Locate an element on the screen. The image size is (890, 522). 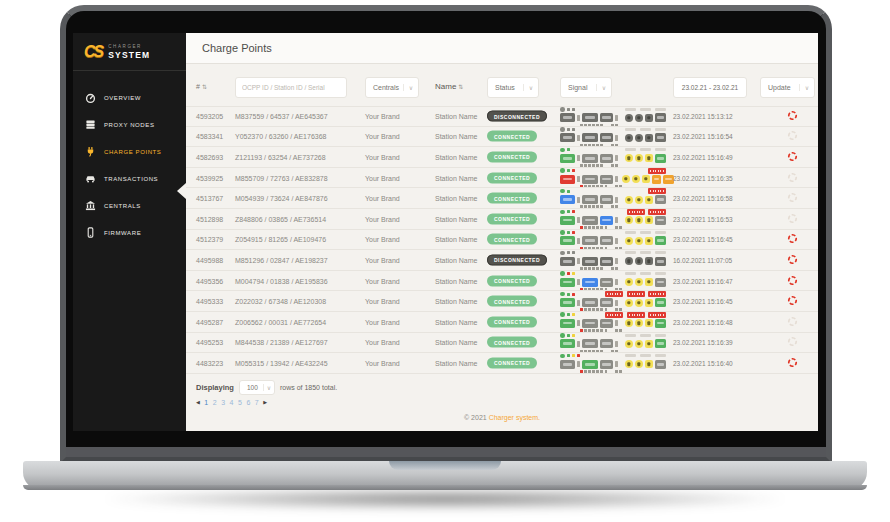
cell-last-update: 23.02.2021 15:16:35 is located at coordinates (703, 178).